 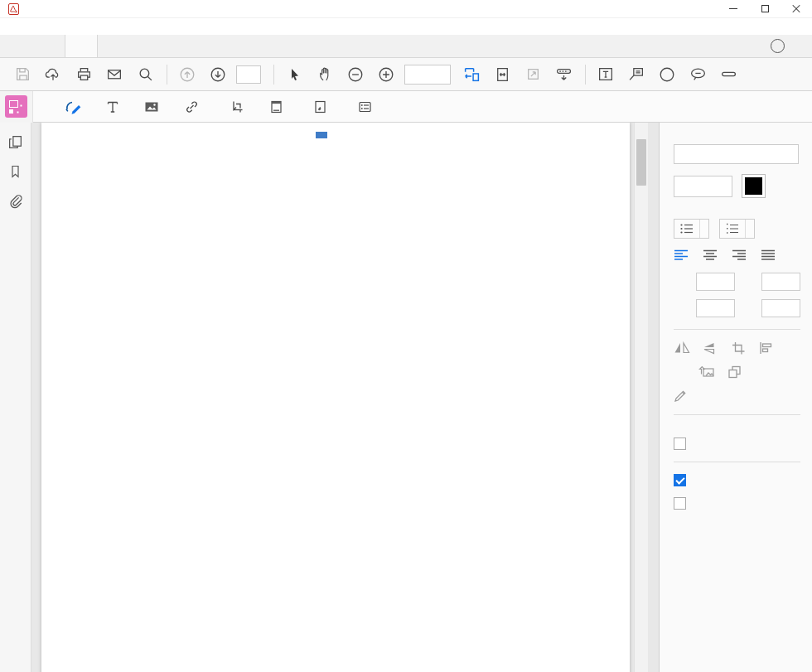 What do you see at coordinates (237, 107) in the screenshot?
I see `crop-icon` at bounding box center [237, 107].